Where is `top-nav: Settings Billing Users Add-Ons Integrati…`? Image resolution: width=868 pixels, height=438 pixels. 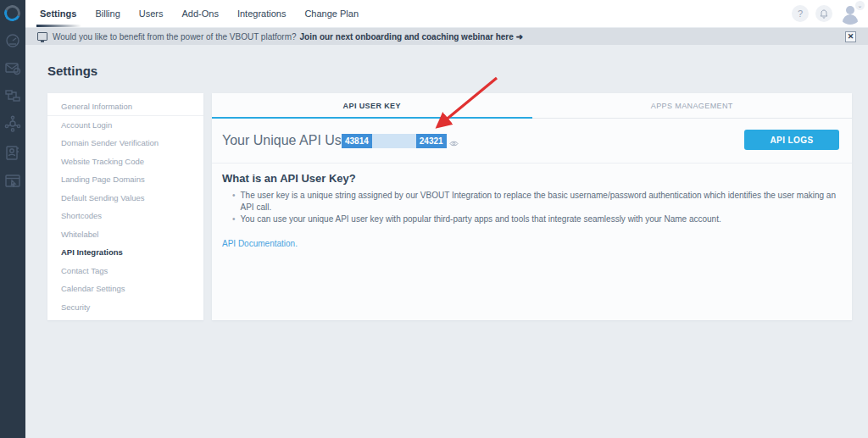
top-nav: Settings Billing Users Add-Ons Integrati… is located at coordinates (199, 14).